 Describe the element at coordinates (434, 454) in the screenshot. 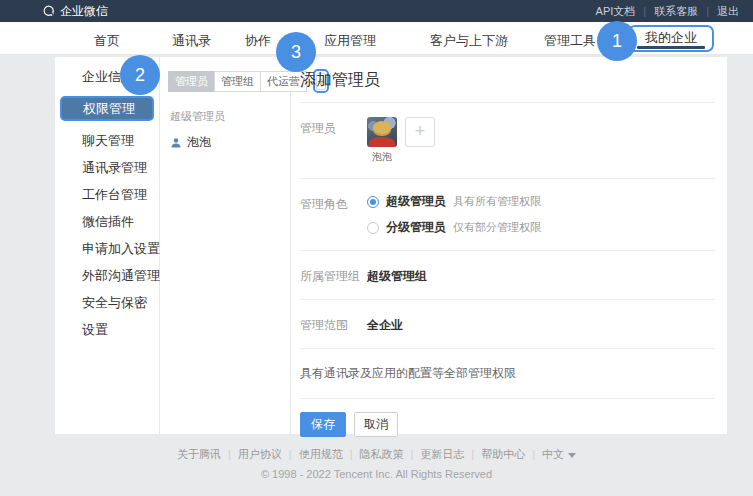

I see `footer-changelog: 更新日志` at that location.